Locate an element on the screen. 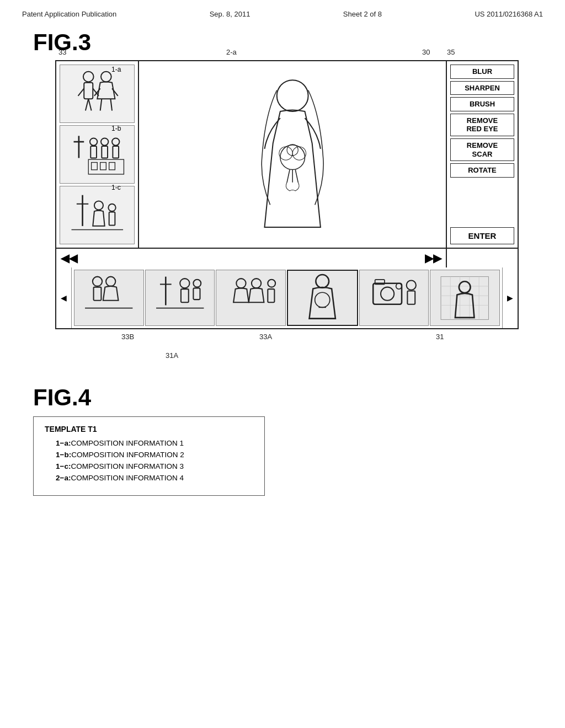 Image resolution: width=565 pixels, height=728 pixels. main-view is located at coordinates (292, 154).